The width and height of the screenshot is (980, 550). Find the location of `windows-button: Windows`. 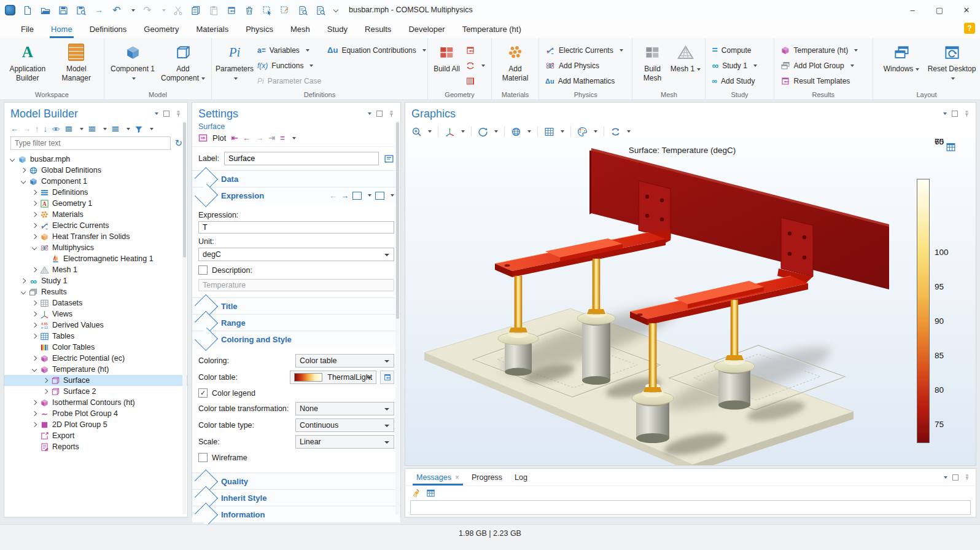

windows-button: Windows is located at coordinates (901, 57).